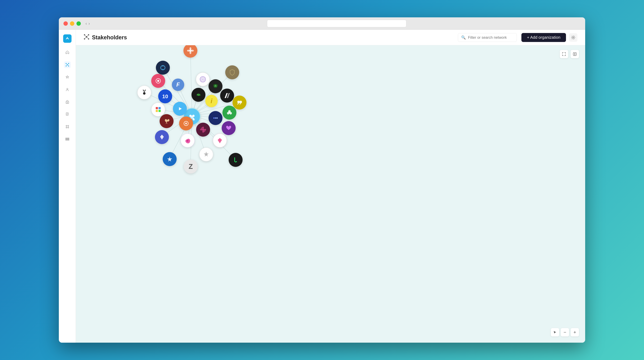 This screenshot has width=644, height=360. Describe the element at coordinates (212, 101) in the screenshot. I see `node-i: i` at that location.